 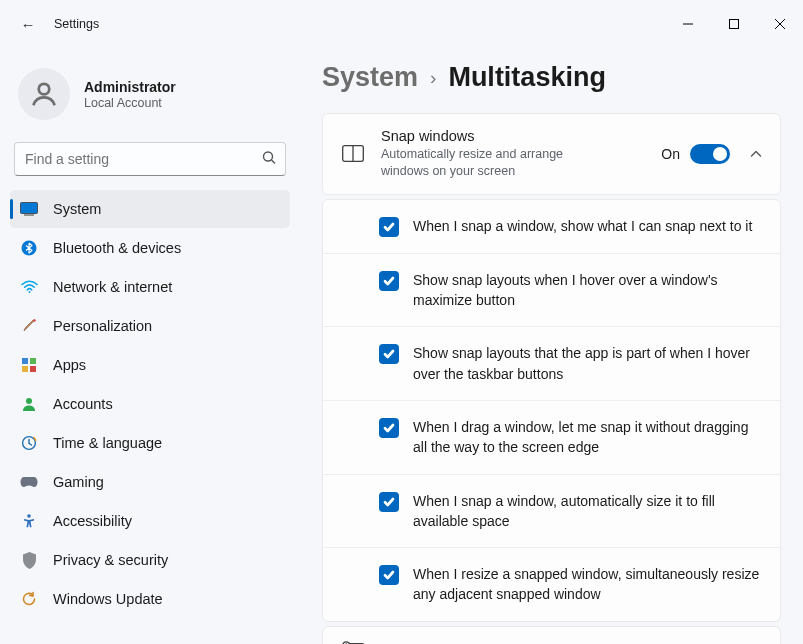 I want to click on snap-option-row: When I snap a window, show what I can sn…, so click(x=552, y=226).